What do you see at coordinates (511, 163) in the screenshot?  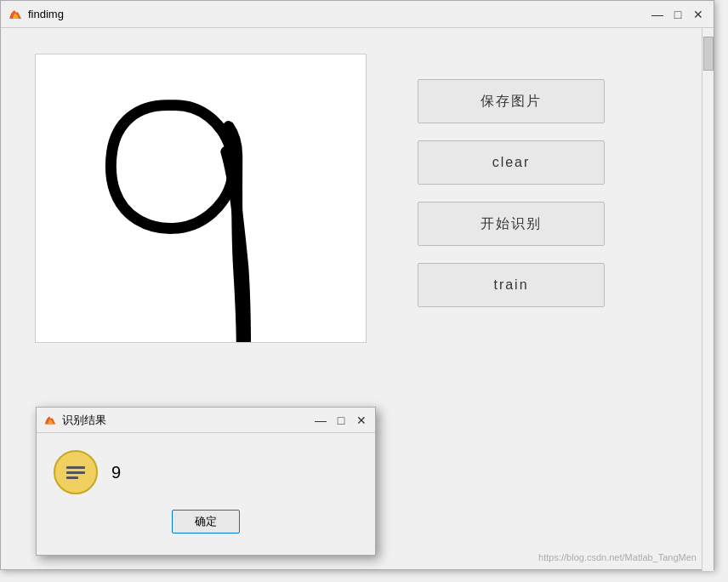 I see `clear-button: clear` at bounding box center [511, 163].